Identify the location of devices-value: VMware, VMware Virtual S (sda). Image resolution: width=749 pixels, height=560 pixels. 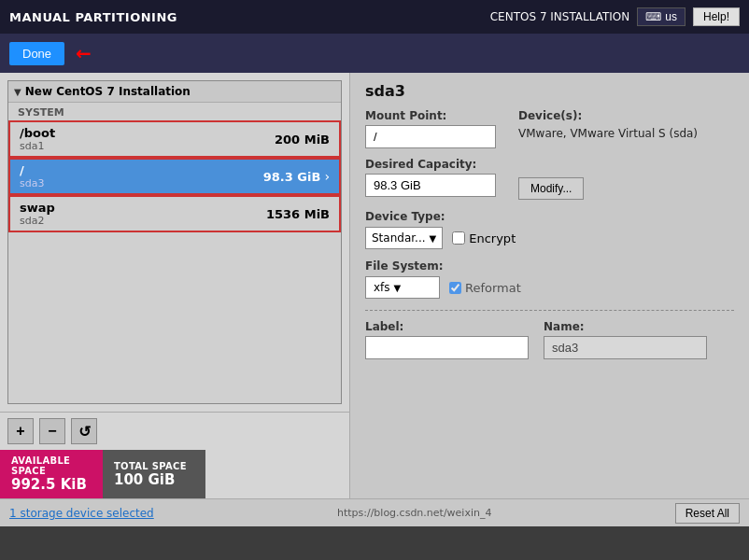
(608, 133).